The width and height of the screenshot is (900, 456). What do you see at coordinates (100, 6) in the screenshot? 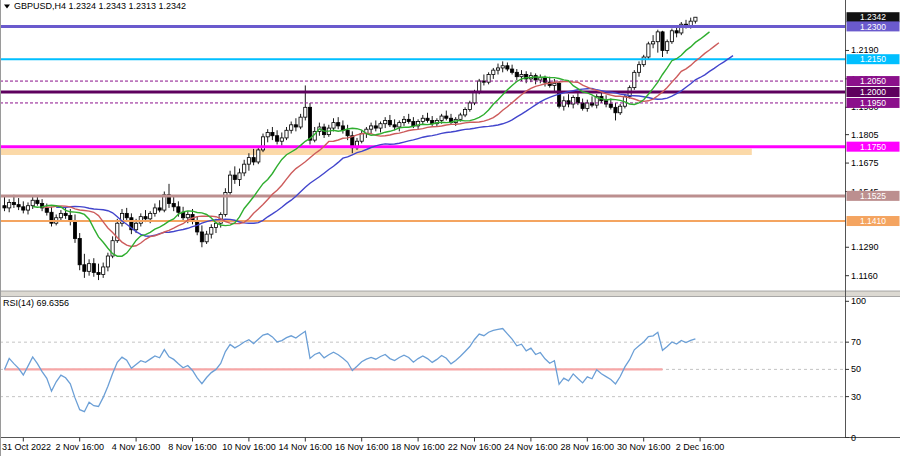
I see `chart-title: GBPUSD,H4 1.2324 1.2343 1.2313 1.2342` at bounding box center [100, 6].